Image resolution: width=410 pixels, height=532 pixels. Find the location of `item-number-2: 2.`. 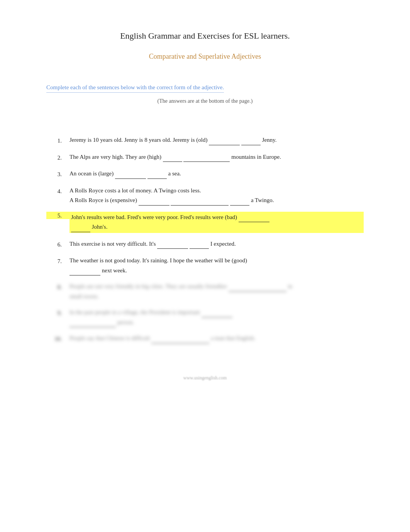

item-number-2: 2. is located at coordinates (58, 158).